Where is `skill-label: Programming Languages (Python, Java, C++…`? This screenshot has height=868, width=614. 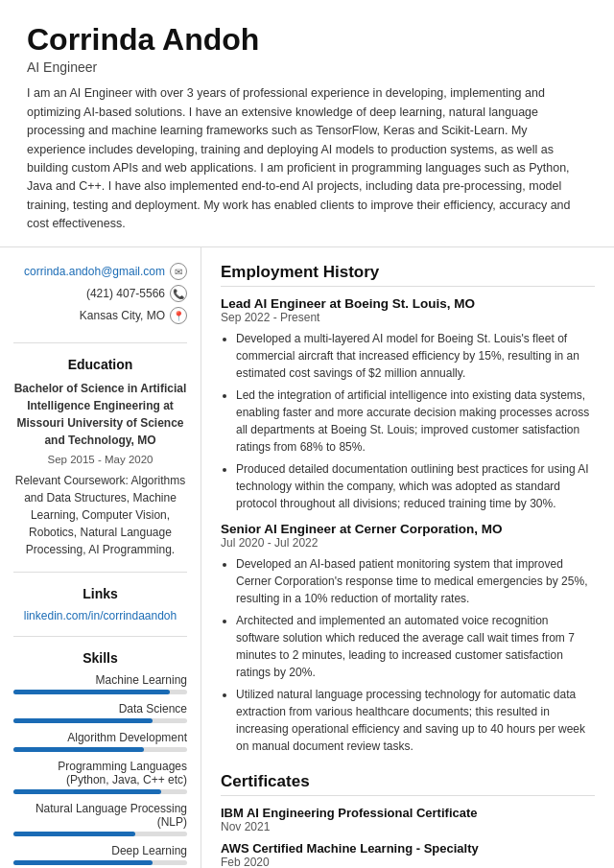 skill-label: Programming Languages (Python, Java, C++… is located at coordinates (100, 773).